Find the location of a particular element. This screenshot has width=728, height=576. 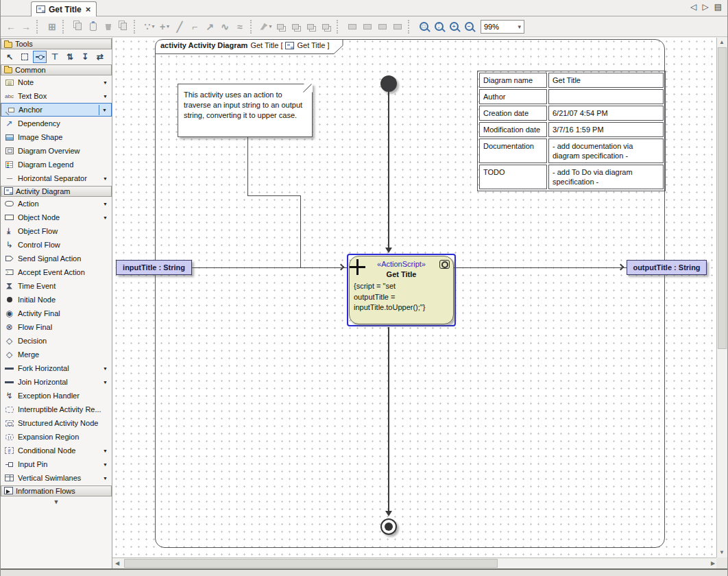

palette-section-common: Common is located at coordinates (56, 70).